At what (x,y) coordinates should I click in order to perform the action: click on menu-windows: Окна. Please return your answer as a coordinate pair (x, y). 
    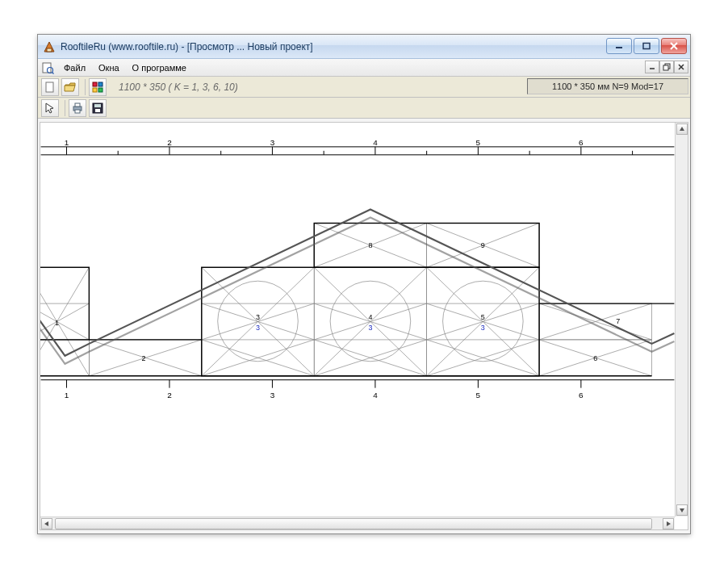
    Looking at the image, I should click on (109, 68).